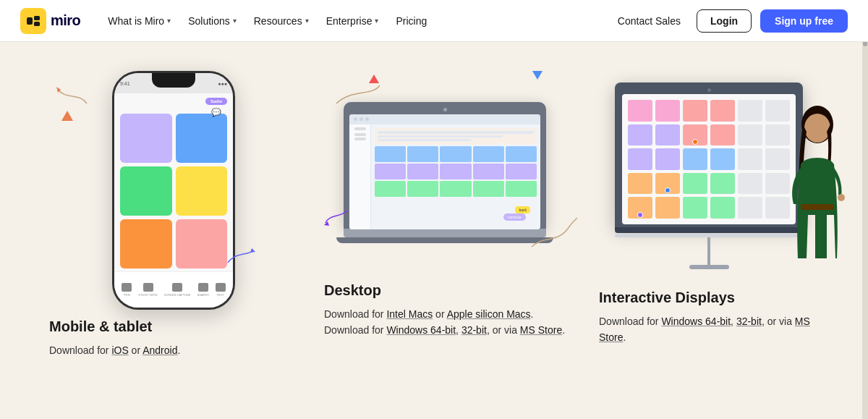  I want to click on windows-32bit-link-display: 32-bit, so click(749, 321).